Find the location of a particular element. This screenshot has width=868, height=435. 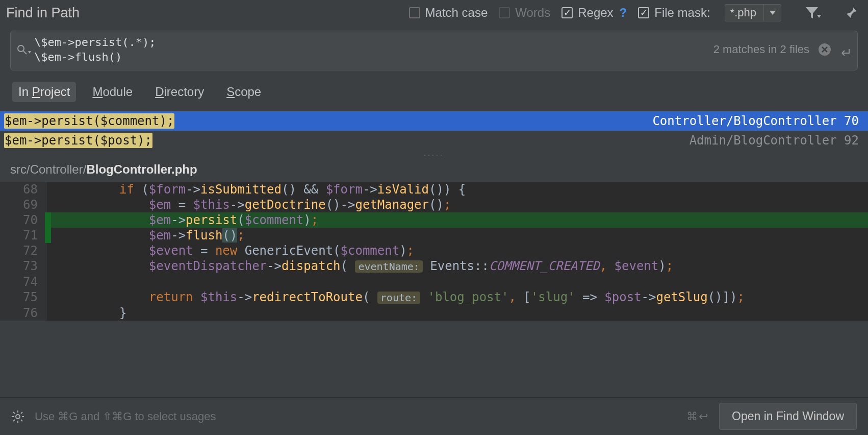

words-checkbox: Words is located at coordinates (524, 13).